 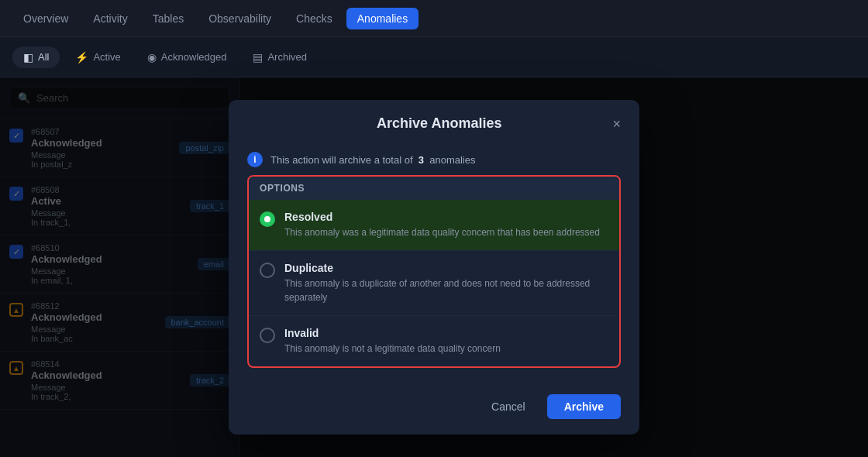 I want to click on option-title-duplicate: Duplicate, so click(x=446, y=268).